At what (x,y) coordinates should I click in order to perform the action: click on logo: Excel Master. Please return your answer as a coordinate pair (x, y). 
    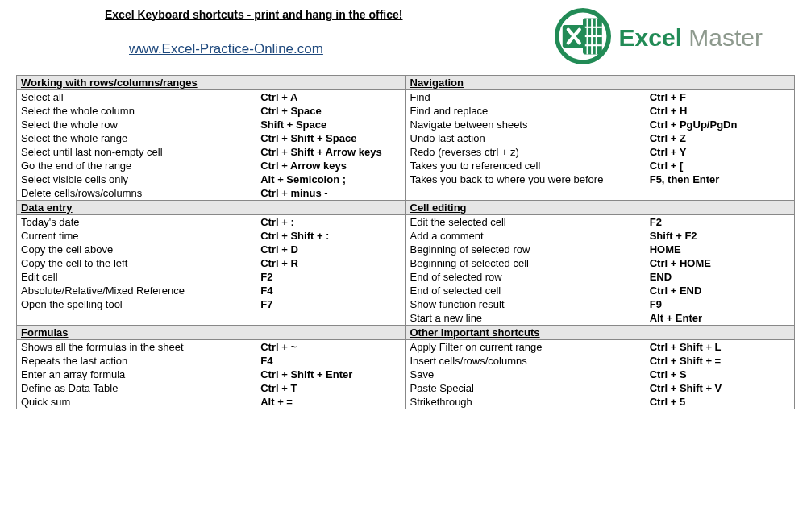
    Looking at the image, I should click on (659, 37).